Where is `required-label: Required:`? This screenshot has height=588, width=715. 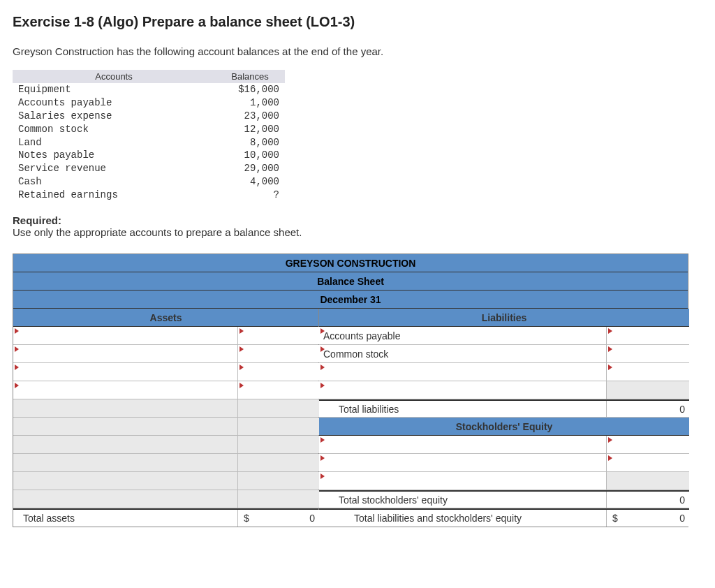
required-label: Required: is located at coordinates (358, 221).